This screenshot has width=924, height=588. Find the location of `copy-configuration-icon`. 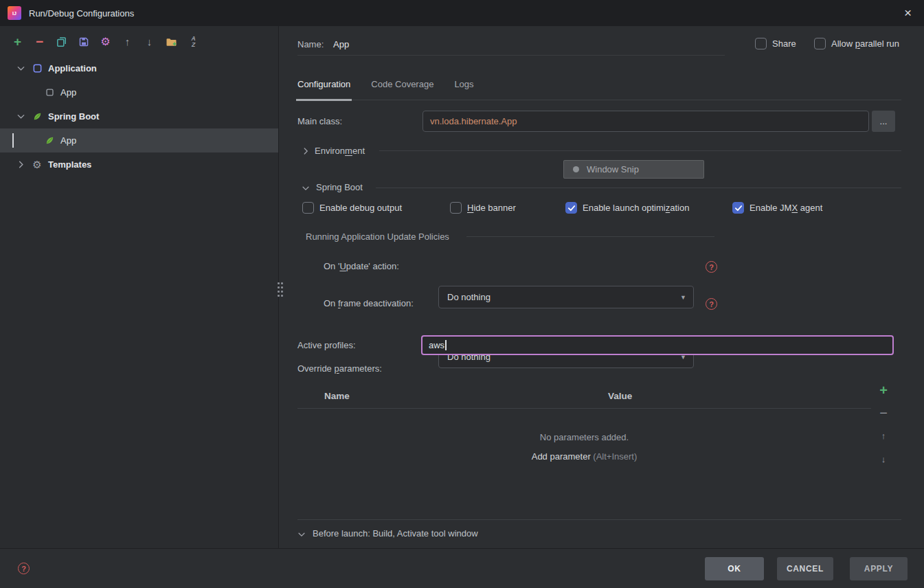

copy-configuration-icon is located at coordinates (62, 41).